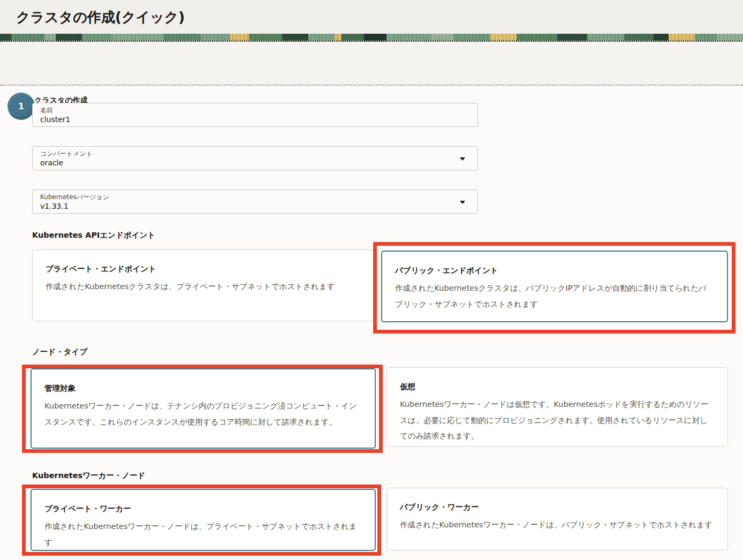 The width and height of the screenshot is (743, 560). What do you see at coordinates (557, 508) in the screenshot?
I see `option-card-title: パブリック・ワーカー` at bounding box center [557, 508].